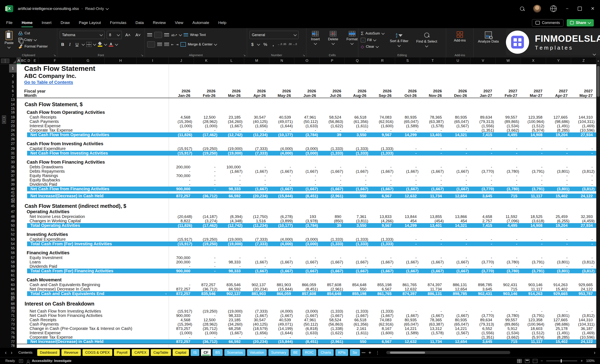  I want to click on cell: 874,397, so click(433, 285).